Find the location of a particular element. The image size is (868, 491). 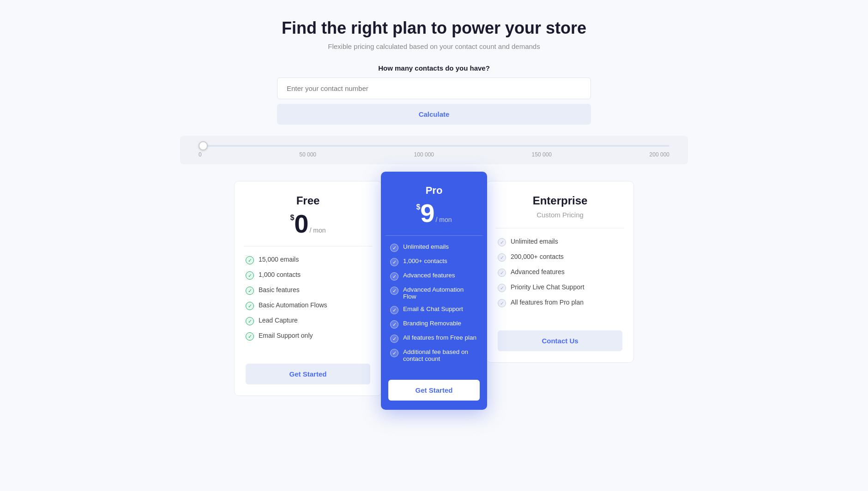

contact-input is located at coordinates (434, 89).